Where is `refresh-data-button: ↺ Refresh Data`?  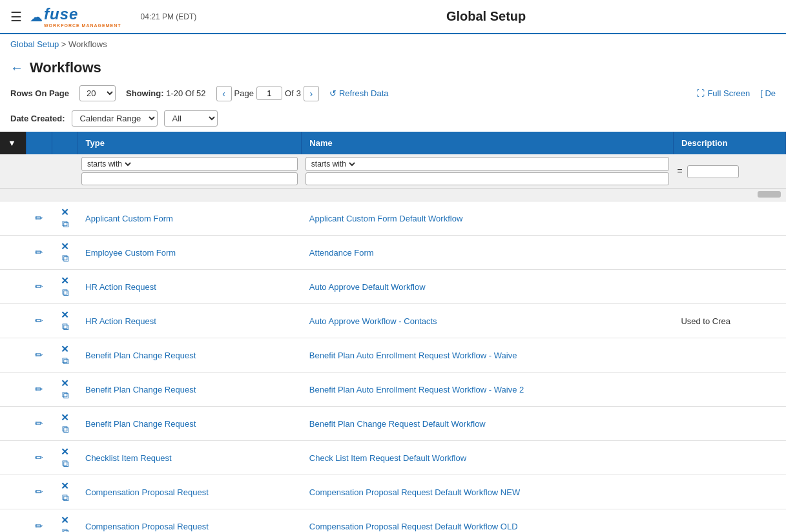
refresh-data-button: ↺ Refresh Data is located at coordinates (359, 93).